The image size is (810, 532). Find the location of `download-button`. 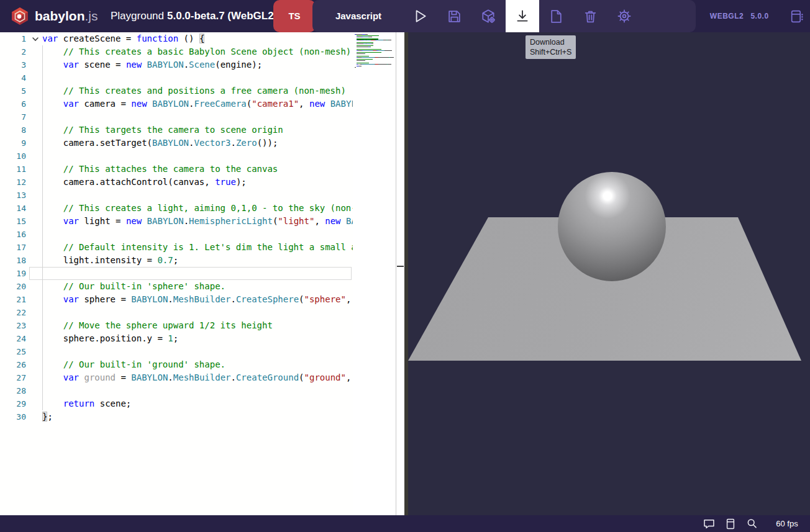

download-button is located at coordinates (522, 16).